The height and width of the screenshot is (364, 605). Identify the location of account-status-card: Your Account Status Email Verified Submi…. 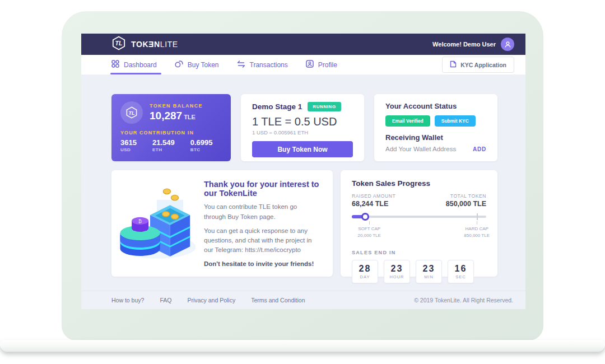
(436, 128).